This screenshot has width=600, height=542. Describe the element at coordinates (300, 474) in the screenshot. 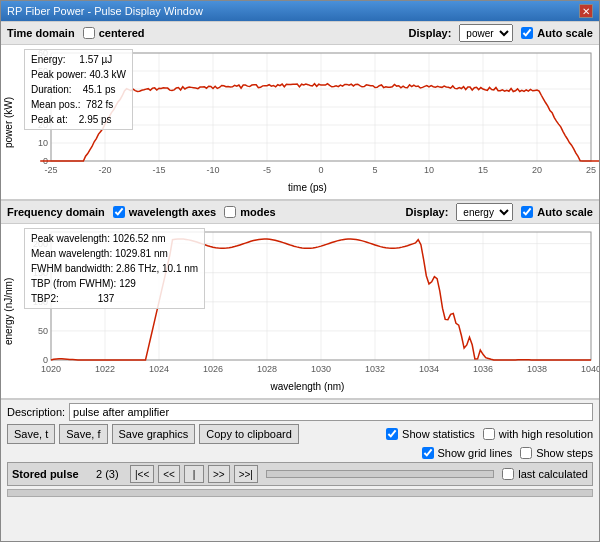

I see `stored-pulse-row: Stored pulse 2 (3) |<< << | >> >>| last …` at that location.